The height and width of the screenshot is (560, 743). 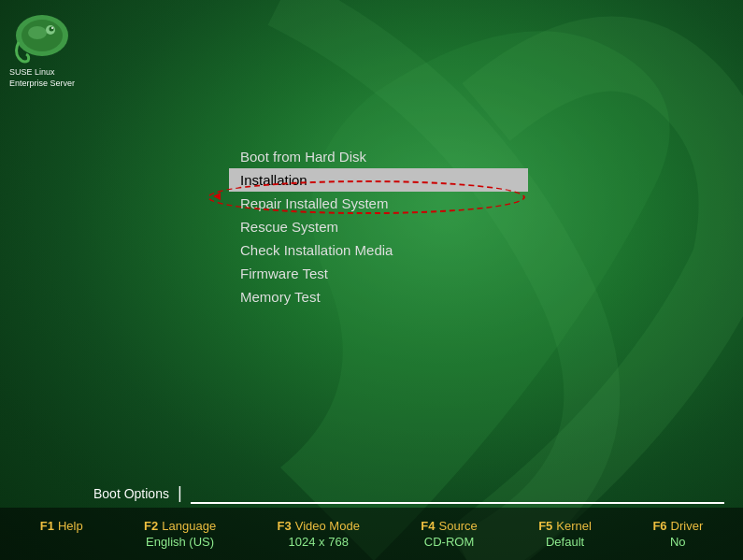 I want to click on fkey-f4-group: F4 Source CD-ROM, so click(x=449, y=534).